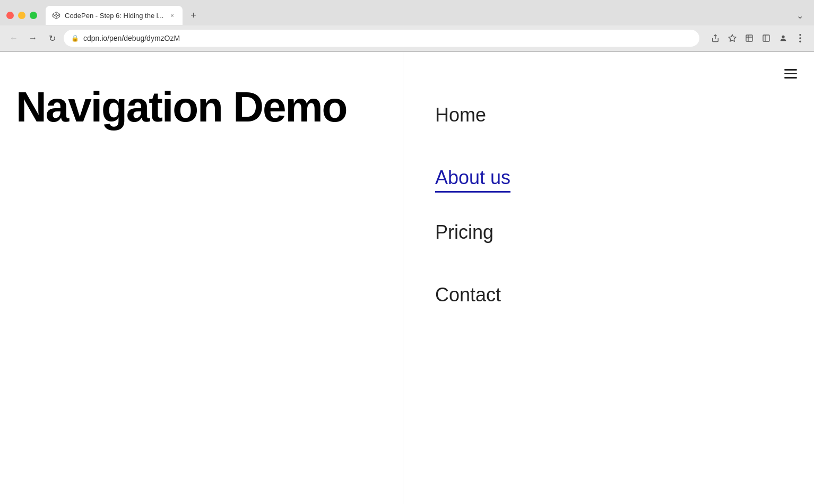 This screenshot has width=814, height=504. I want to click on nav-item-home: Home, so click(625, 115).